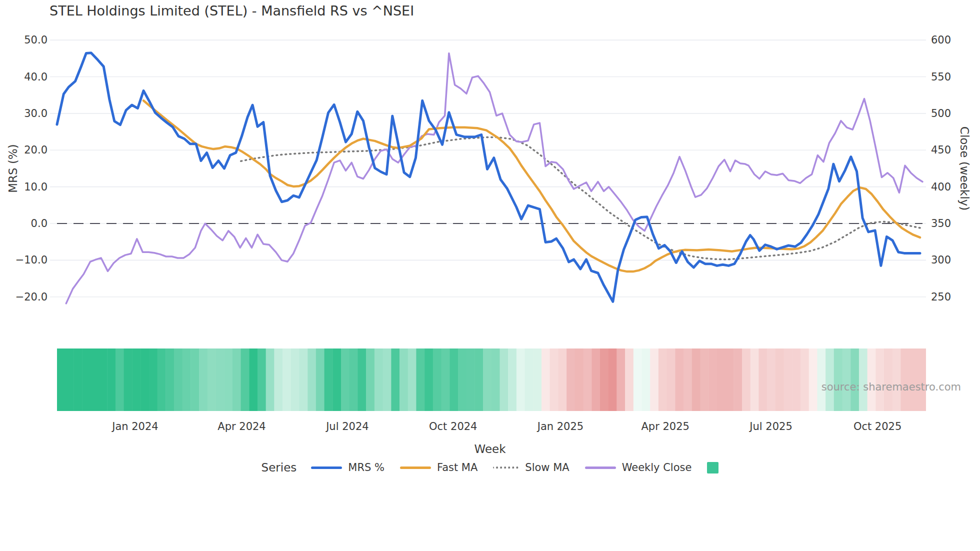  What do you see at coordinates (941, 224) in the screenshot?
I see `y-right-tick-label: 350` at bounding box center [941, 224].